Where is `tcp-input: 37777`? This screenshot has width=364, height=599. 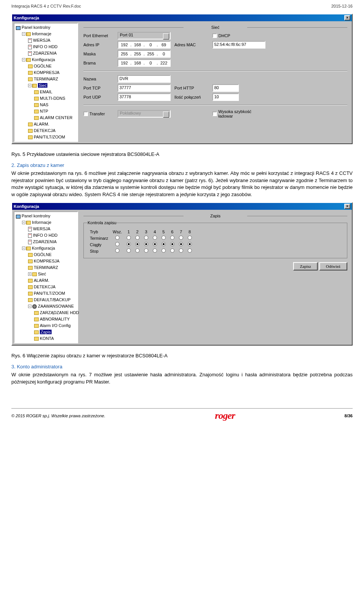 tcp-input: 37777 is located at coordinates (144, 88).